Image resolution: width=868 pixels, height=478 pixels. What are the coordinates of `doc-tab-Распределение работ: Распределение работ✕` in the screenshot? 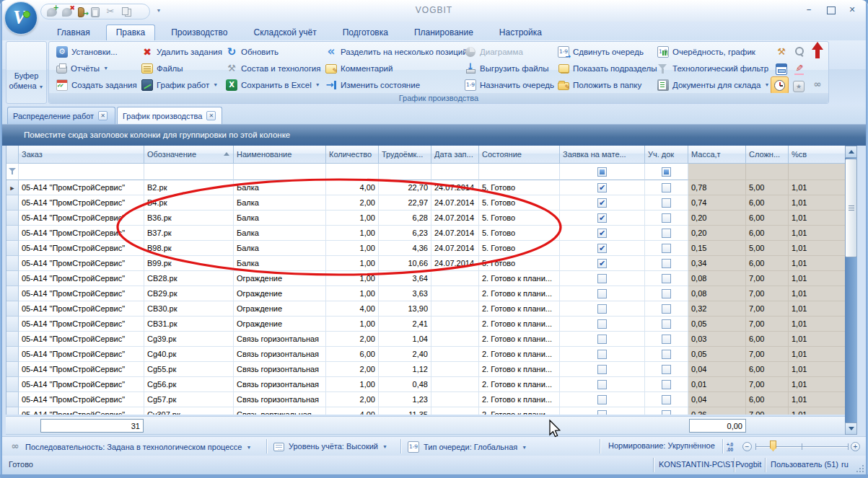 It's located at (61, 115).